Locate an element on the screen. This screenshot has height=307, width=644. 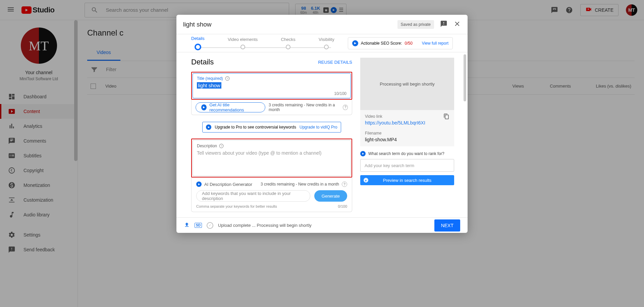
feedback-icon is located at coordinates (444, 24).